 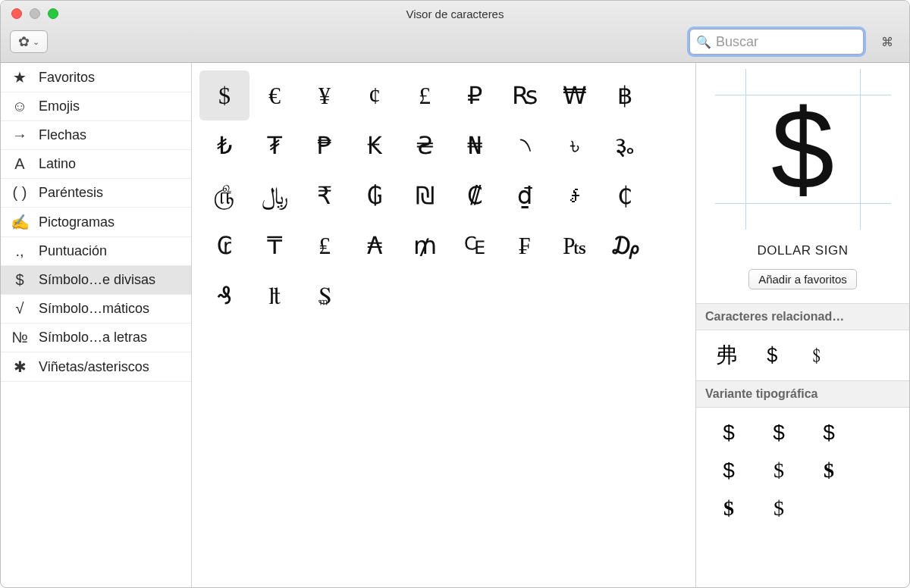 What do you see at coordinates (96, 136) in the screenshot?
I see `sidebar-item: →Flechas` at bounding box center [96, 136].